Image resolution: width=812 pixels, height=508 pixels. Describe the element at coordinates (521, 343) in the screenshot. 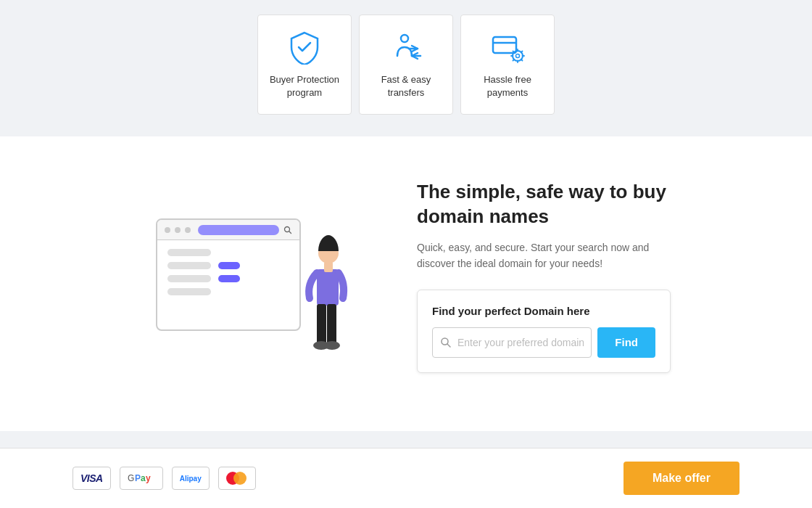

I see `domain-search-input` at that location.